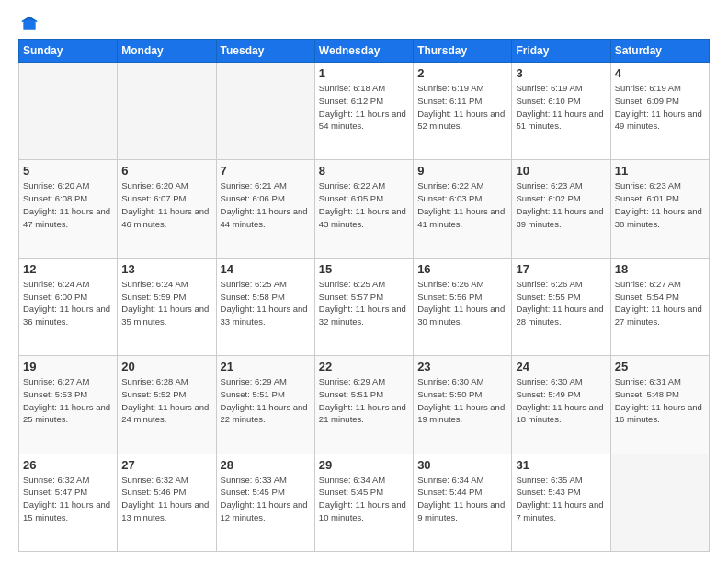  Describe the element at coordinates (561, 401) in the screenshot. I see `day-info: Sunrise: 6:30 AM Sunset: 5:49 PM Dayligh…` at that location.